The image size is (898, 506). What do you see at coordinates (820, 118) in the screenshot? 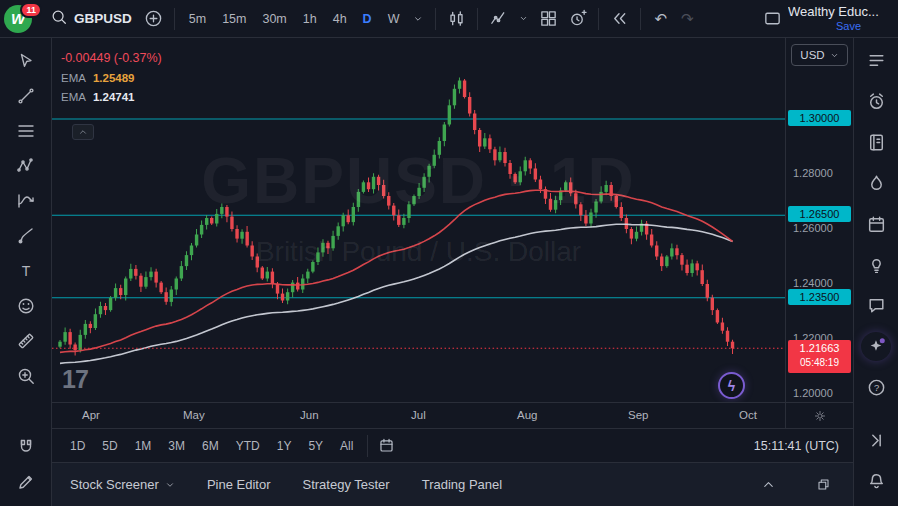
I see `level-price-label: 1.30000` at bounding box center [820, 118].